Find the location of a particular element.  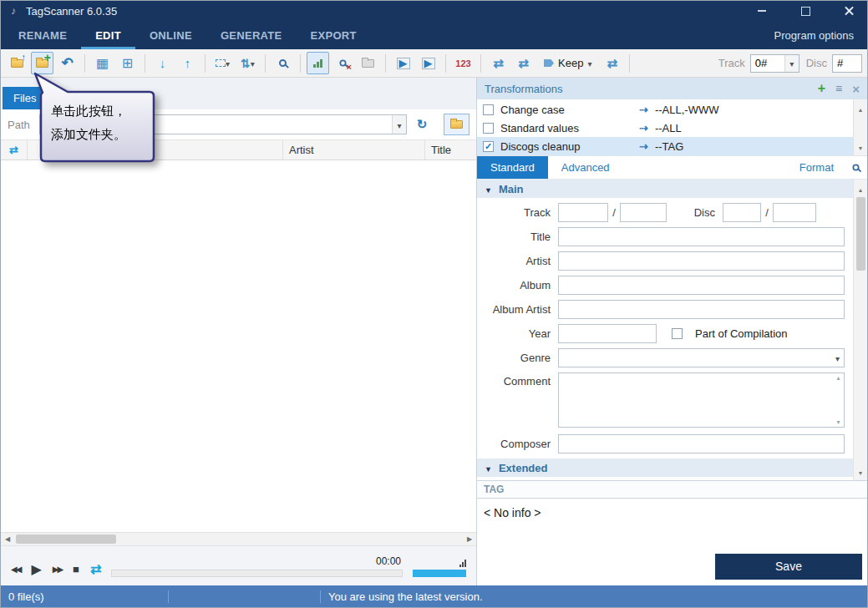

numbering-button: 123 is located at coordinates (463, 63).